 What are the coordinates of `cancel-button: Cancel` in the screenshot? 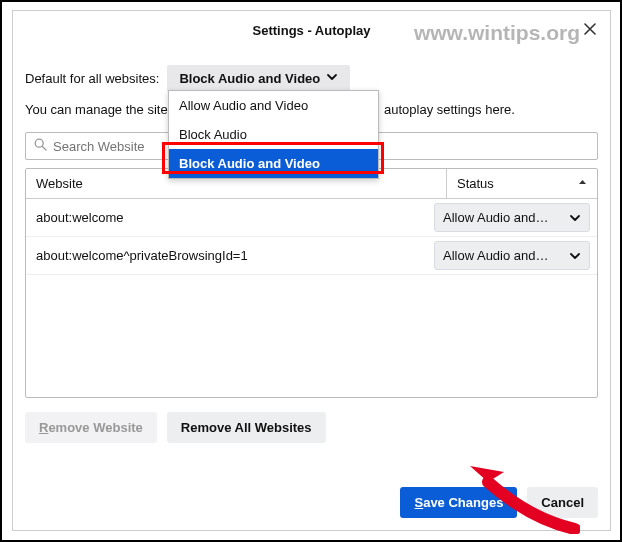 It's located at (562, 502).